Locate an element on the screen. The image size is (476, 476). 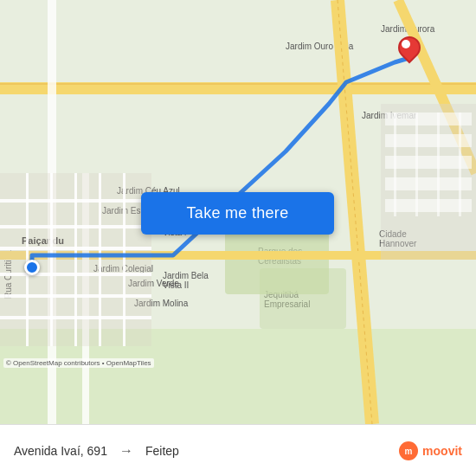
origin-dot is located at coordinates (32, 267).